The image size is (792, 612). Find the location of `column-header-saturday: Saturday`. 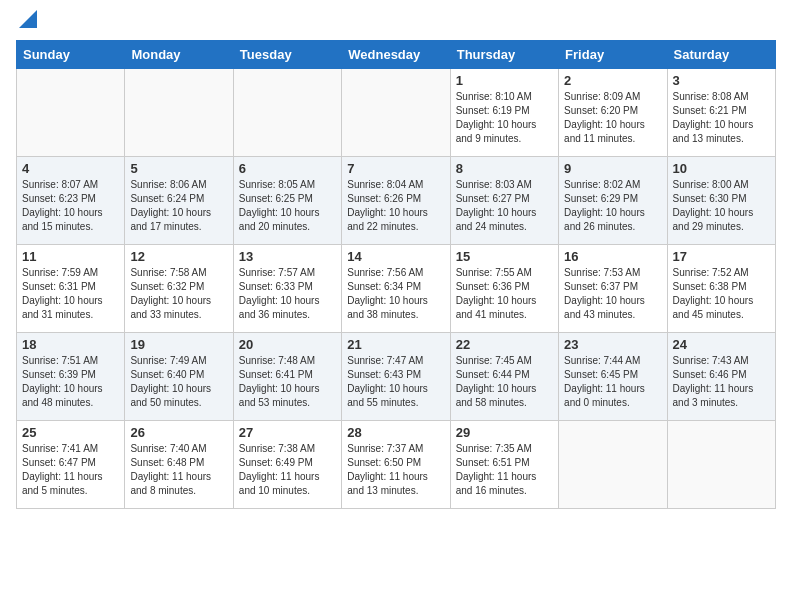

column-header-saturday: Saturday is located at coordinates (721, 55).